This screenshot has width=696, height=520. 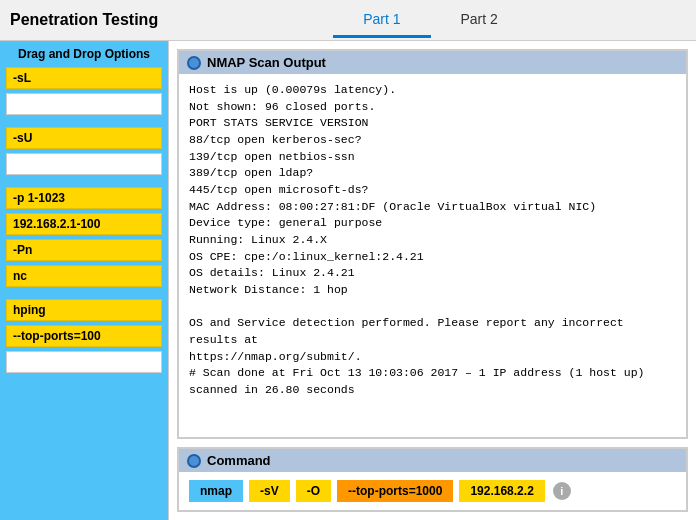 I want to click on nmap-output-title: NMAP Scan Output, so click(x=266, y=62).